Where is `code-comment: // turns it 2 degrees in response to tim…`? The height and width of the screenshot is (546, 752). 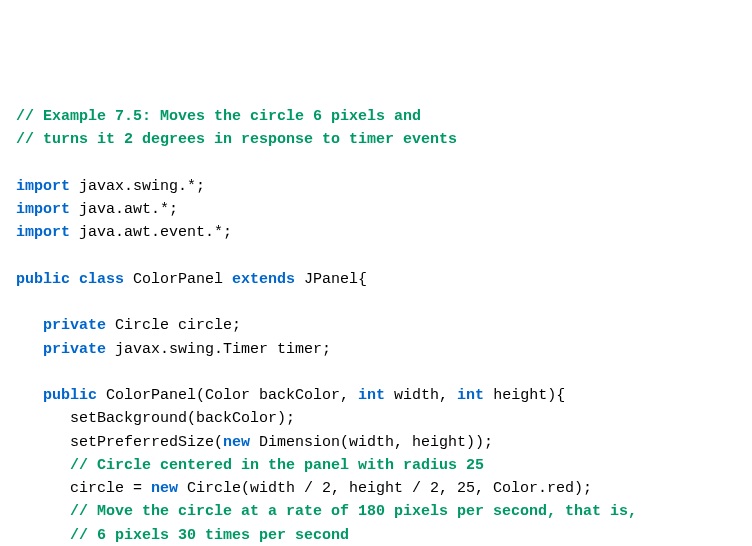 code-comment: // turns it 2 degrees in response to tim… is located at coordinates (236, 140).